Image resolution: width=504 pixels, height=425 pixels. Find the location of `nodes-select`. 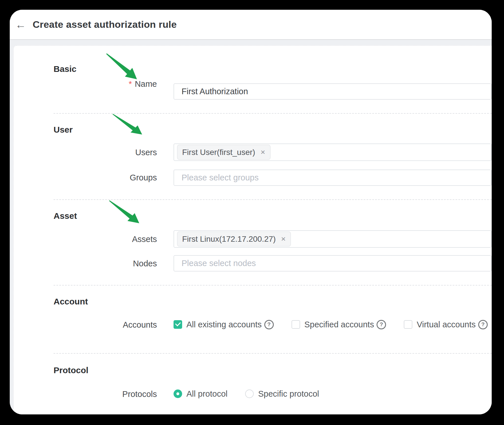

nodes-select is located at coordinates (333, 263).